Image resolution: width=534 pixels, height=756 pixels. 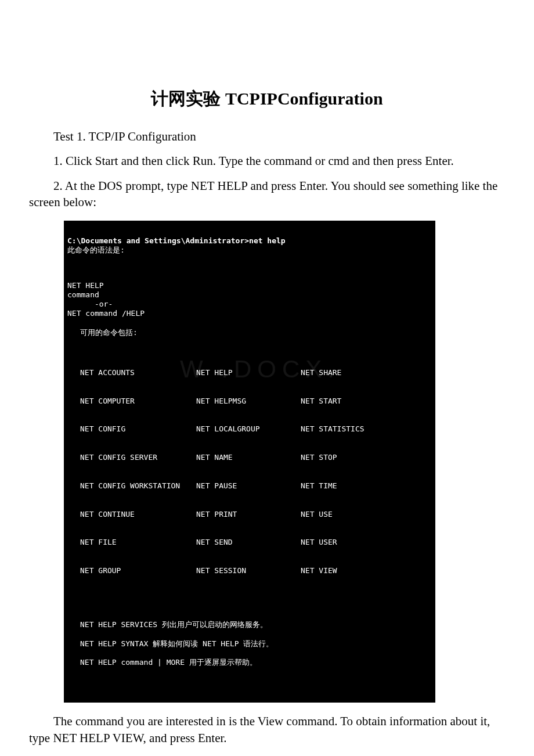 What do you see at coordinates (248, 571) in the screenshot?
I see `cmd: NET SESSION` at bounding box center [248, 571].